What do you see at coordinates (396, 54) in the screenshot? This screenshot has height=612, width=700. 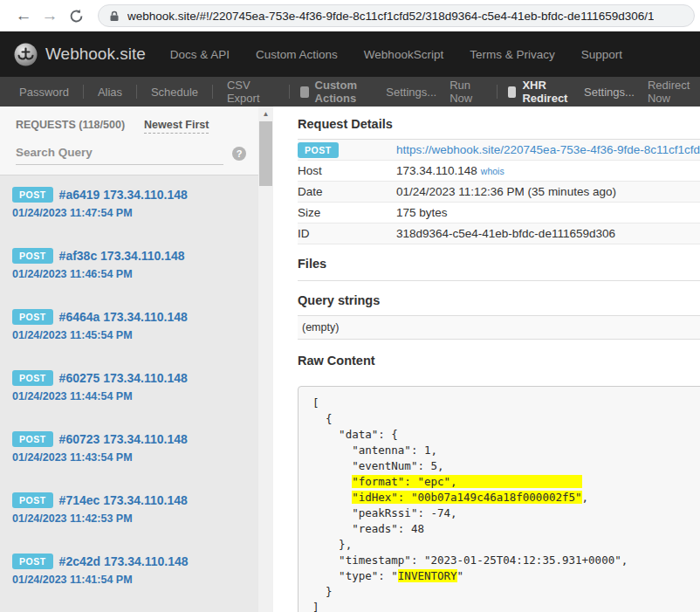 I see `nav-menu: Docs & API Custom Actions WebhookScript …` at bounding box center [396, 54].